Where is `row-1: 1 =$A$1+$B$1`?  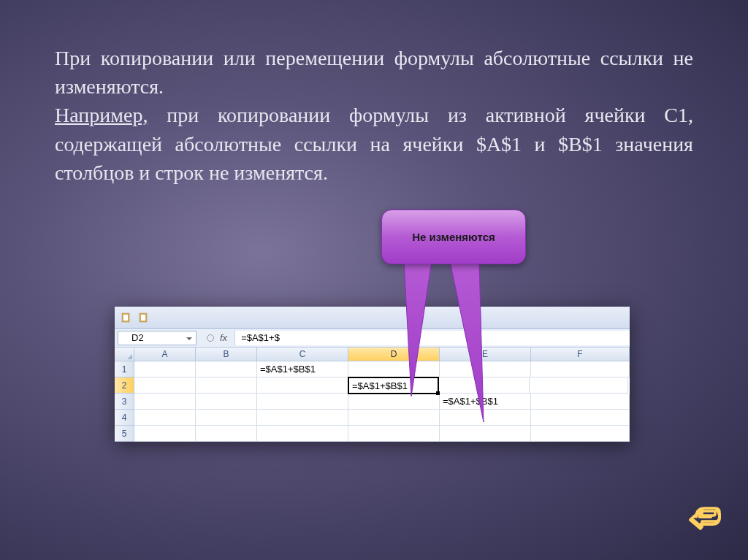
row-1: 1 =$A$1+$B$1 is located at coordinates (373, 369).